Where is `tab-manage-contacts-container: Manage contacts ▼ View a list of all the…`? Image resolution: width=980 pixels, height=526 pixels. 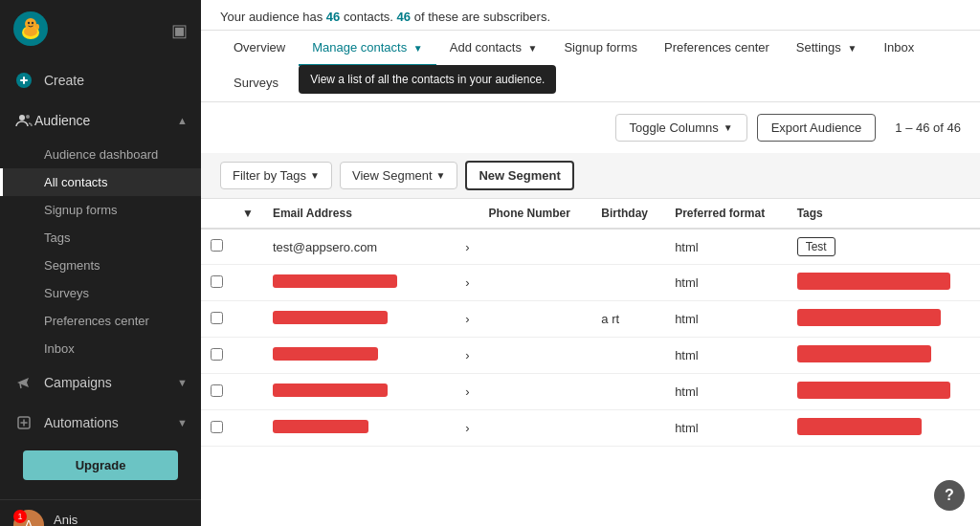
tab-manage-contacts-container: Manage contacts ▼ View a list of all the… is located at coordinates (368, 48).